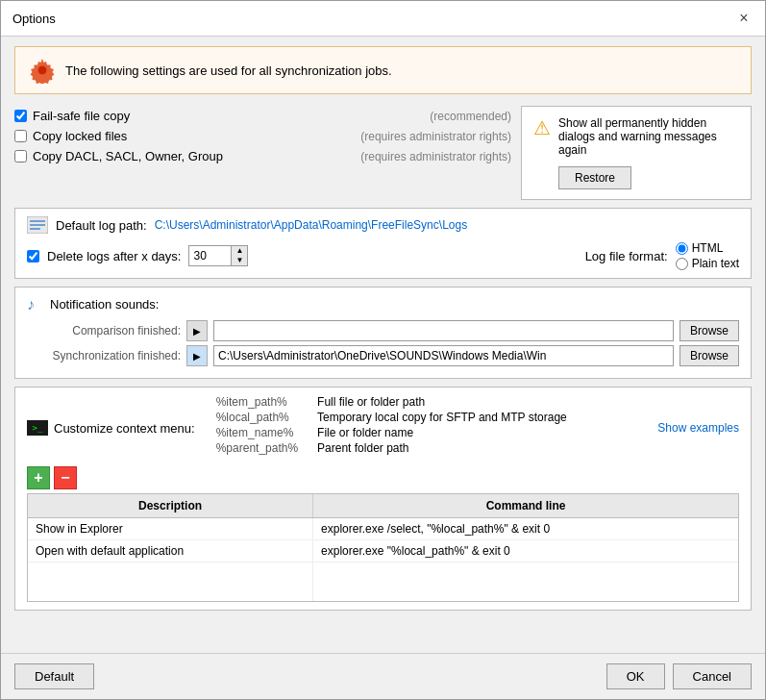  I want to click on warning-section: ⚠ Show all permanently hidden dialogs an…, so click(636, 153).